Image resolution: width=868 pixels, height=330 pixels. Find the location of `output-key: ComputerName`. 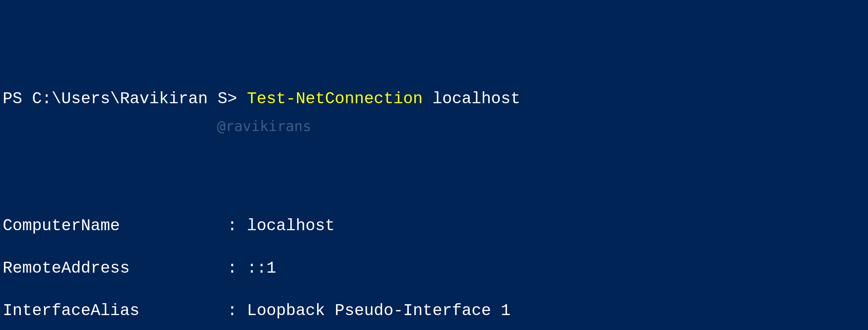

output-key: ComputerName is located at coordinates (110, 226).